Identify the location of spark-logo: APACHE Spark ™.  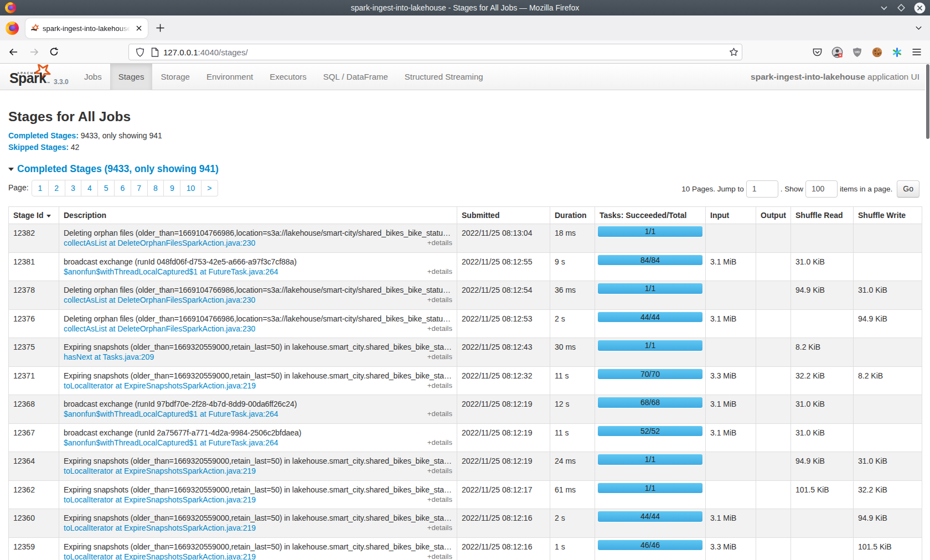
(35, 77).